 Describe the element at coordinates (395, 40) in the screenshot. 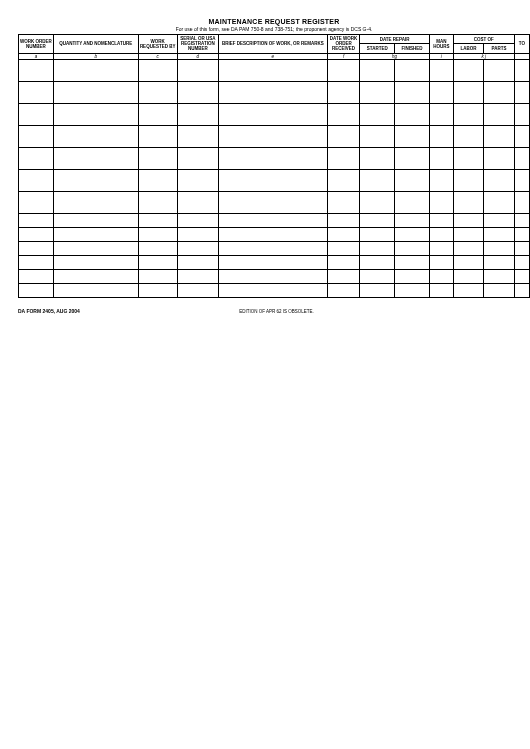

I see `col-date-repair: DATE REPAIR` at that location.